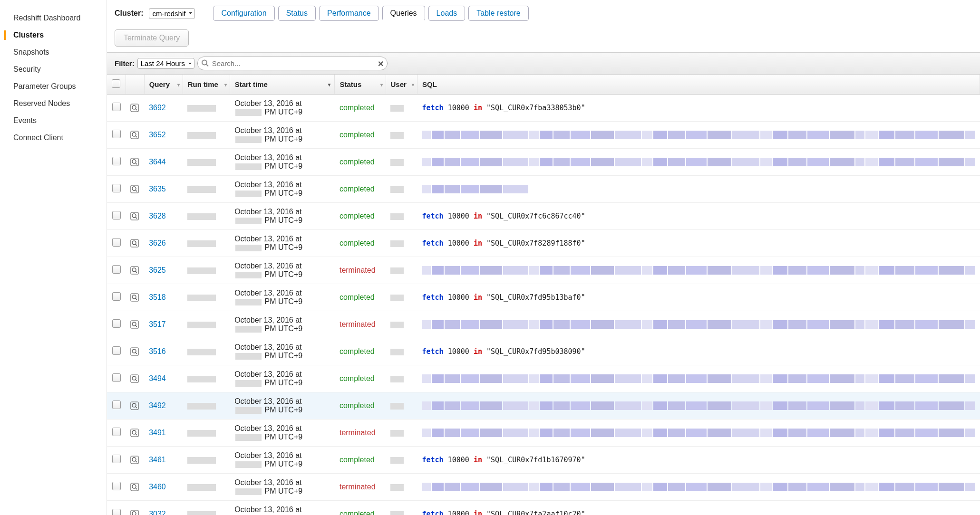 The width and height of the screenshot is (980, 515). Describe the element at coordinates (166, 64) in the screenshot. I see `filter-range-select: Last 24 Hours` at that location.